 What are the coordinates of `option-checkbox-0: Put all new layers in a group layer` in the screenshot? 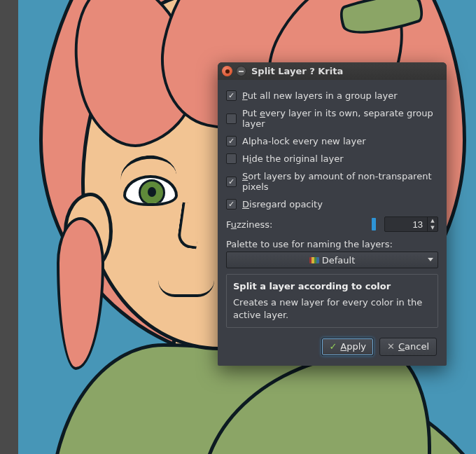 It's located at (332, 95).